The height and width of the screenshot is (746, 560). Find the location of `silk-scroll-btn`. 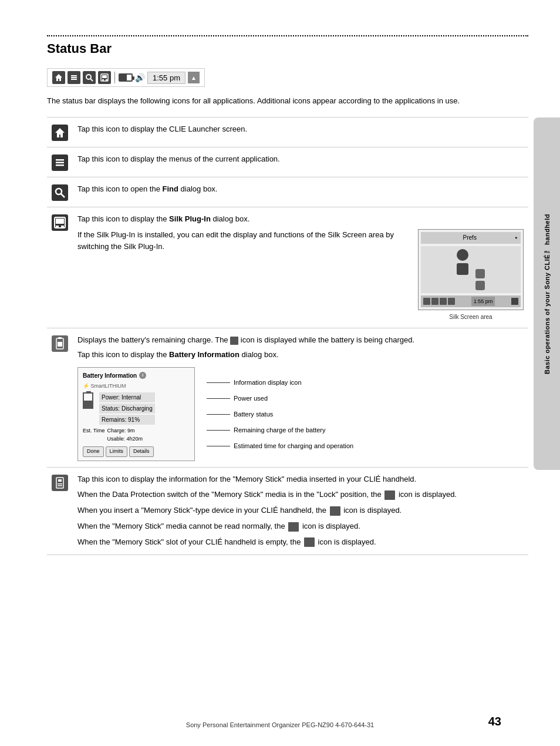

silk-scroll-btn is located at coordinates (515, 301).